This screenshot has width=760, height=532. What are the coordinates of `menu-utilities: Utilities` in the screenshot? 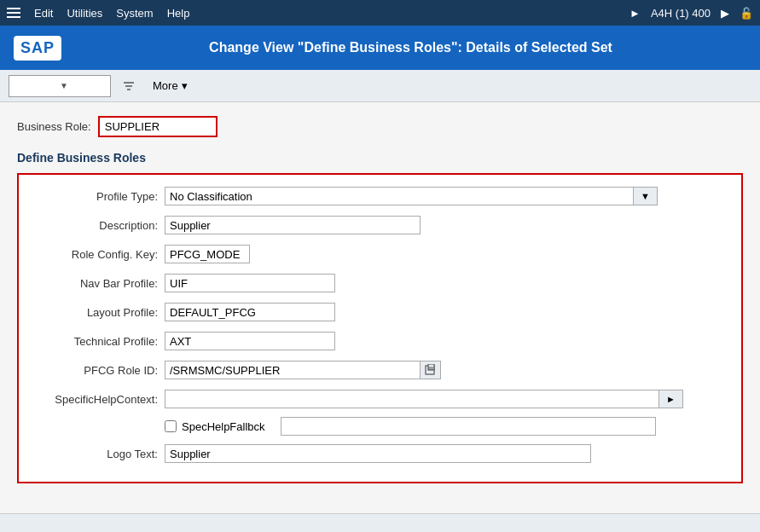 It's located at (84, 14).